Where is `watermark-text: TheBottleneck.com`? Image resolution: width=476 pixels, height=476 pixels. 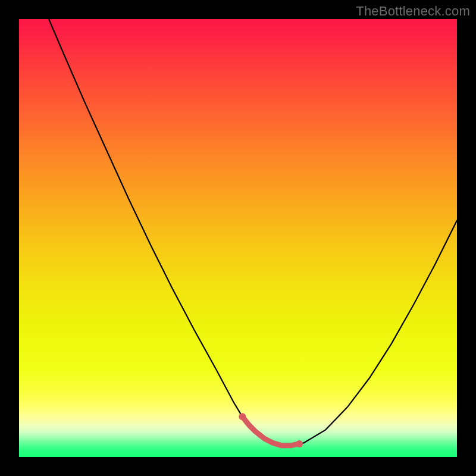 watermark-text: TheBottleneck.com is located at coordinates (413, 11).